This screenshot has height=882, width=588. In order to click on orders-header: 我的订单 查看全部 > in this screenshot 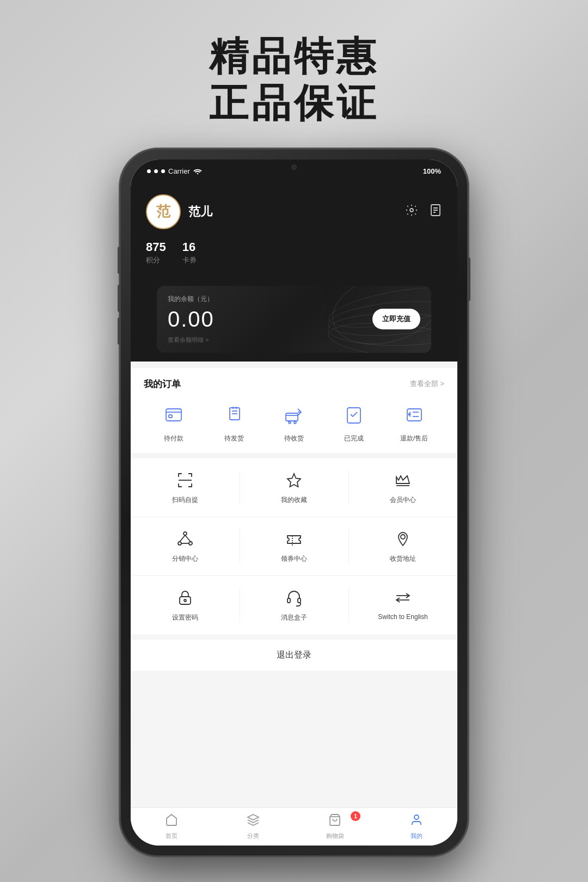, I will do `click(294, 384)`.